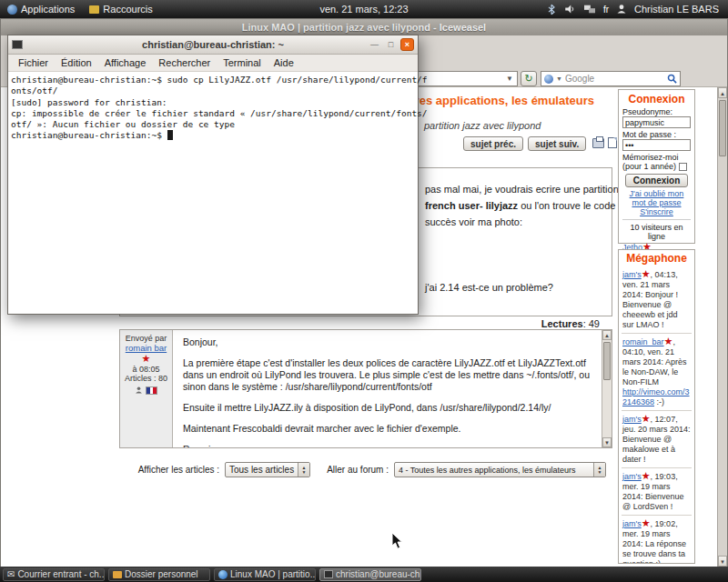  Describe the element at coordinates (213, 135) in the screenshot. I see `terminal-prompt-line: christian@bureau-christian:~$` at that location.